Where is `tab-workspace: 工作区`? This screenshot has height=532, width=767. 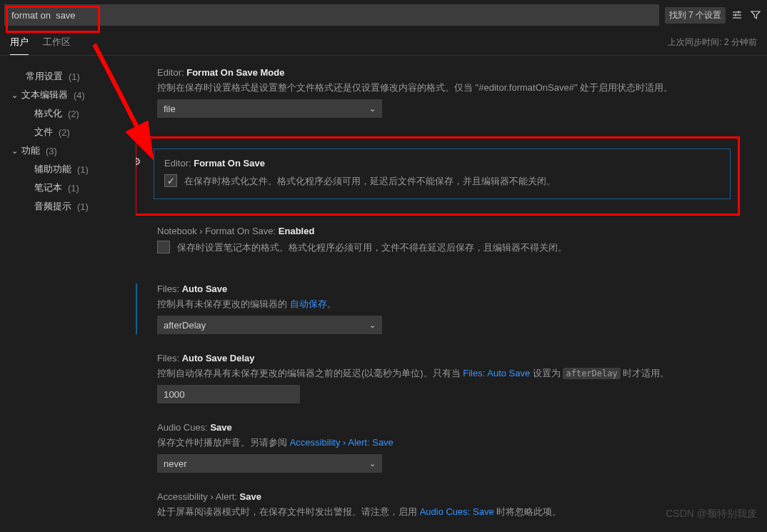
tab-workspace: 工作区 is located at coordinates (57, 43).